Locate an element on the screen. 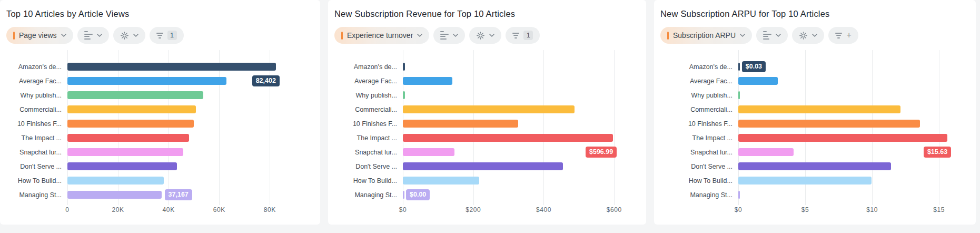 The height and width of the screenshot is (233, 980). chart-row: Amazon's de... is located at coordinates (487, 66).